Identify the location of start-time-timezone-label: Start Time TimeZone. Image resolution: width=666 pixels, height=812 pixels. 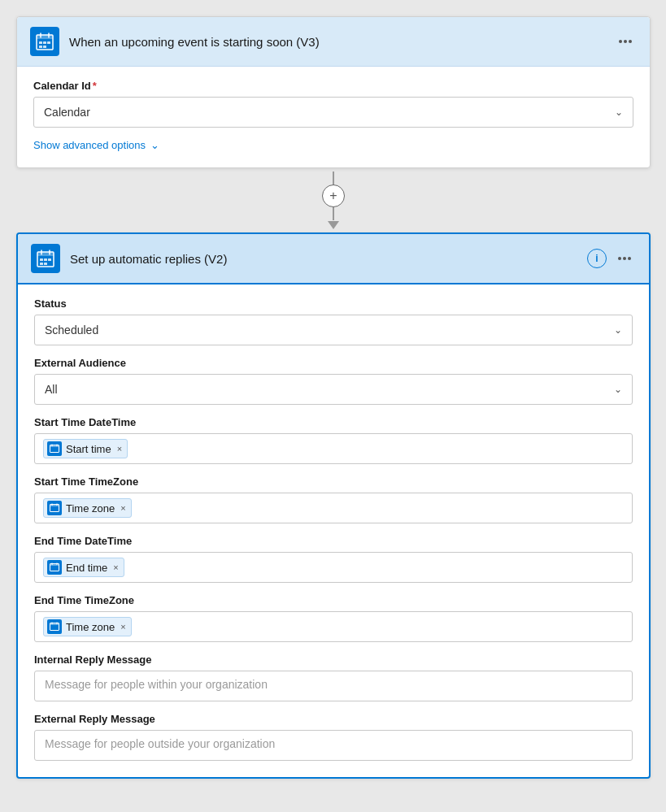
(333, 481).